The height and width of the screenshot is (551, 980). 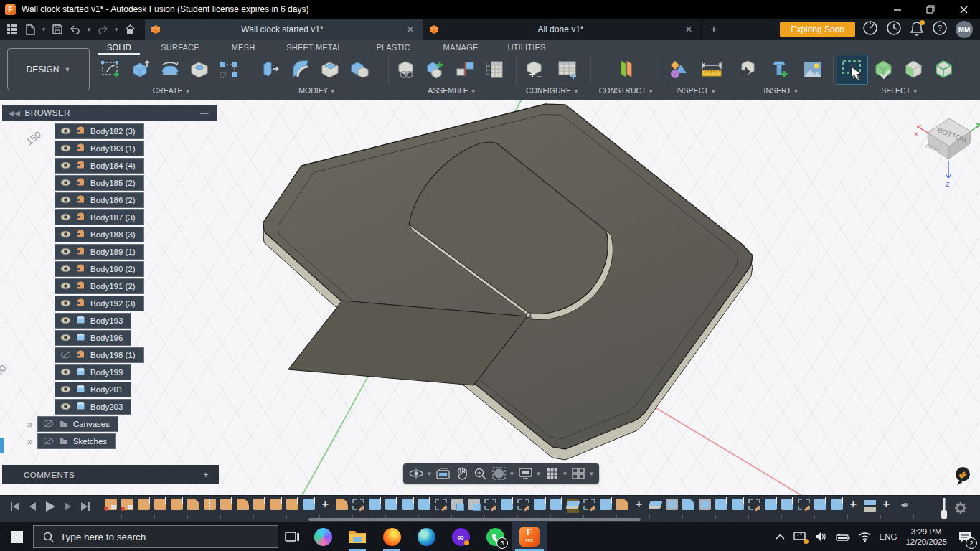 I want to click on collapse-panel-icon: ◀◀, so click(x=14, y=113).